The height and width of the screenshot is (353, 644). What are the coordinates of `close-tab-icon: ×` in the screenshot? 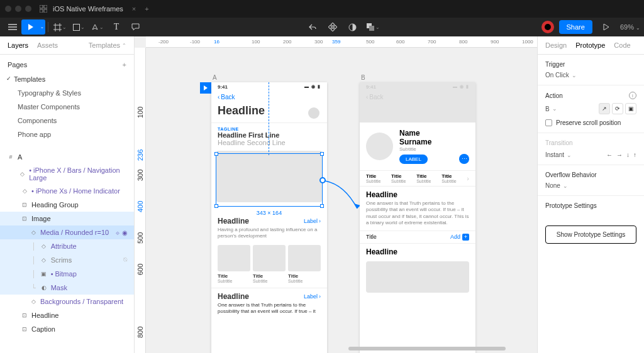 It's located at (134, 9).